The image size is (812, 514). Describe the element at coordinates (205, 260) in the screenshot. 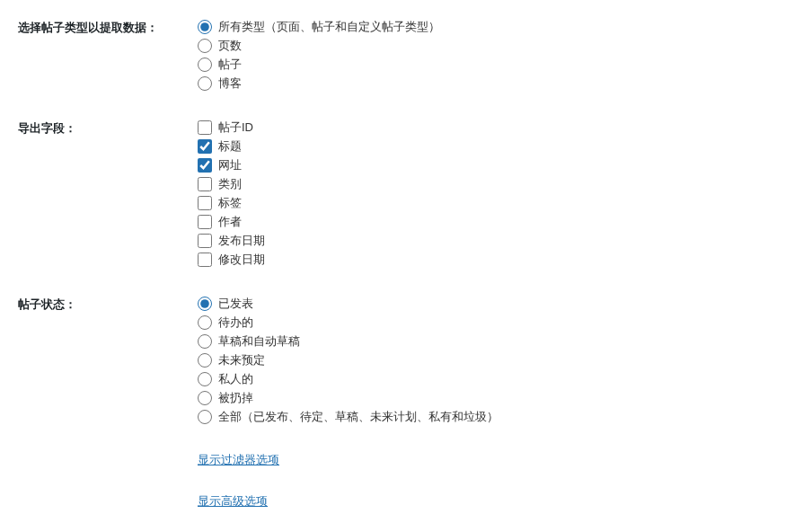

I see `field-checkbox-modifydate` at that location.